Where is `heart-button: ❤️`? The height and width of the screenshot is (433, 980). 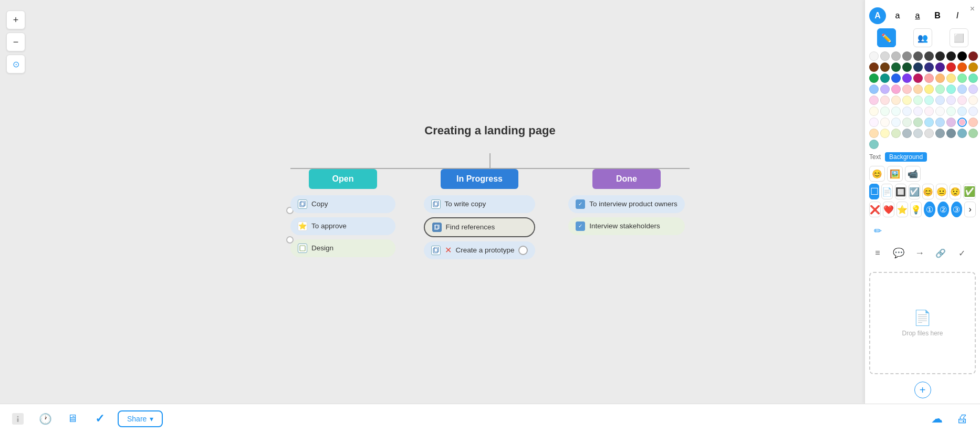 heart-button: ❤️ is located at coordinates (889, 209).